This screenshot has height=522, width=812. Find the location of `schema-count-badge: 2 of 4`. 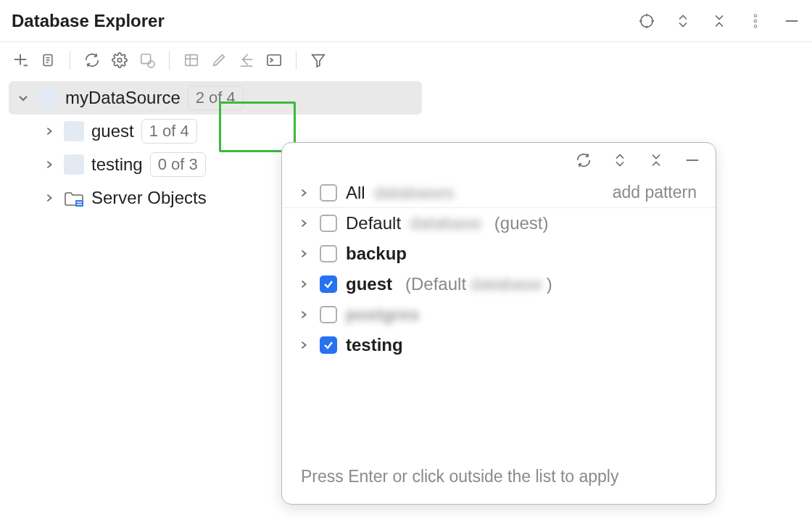

schema-count-badge: 2 of 4 is located at coordinates (216, 99).